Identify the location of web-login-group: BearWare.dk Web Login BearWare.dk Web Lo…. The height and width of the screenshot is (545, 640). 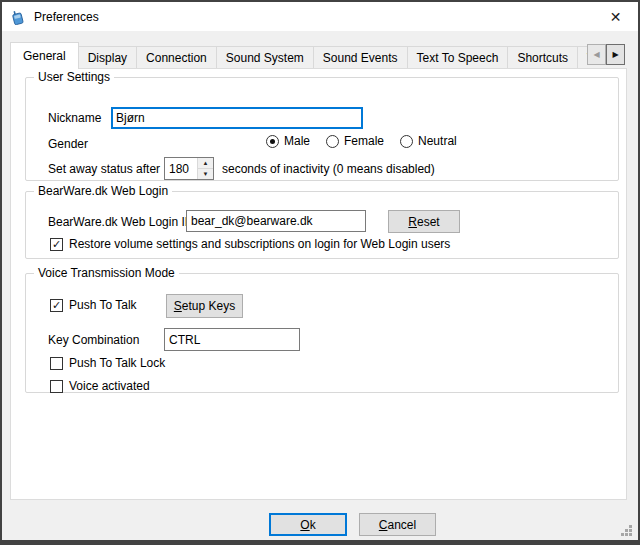
(322, 225).